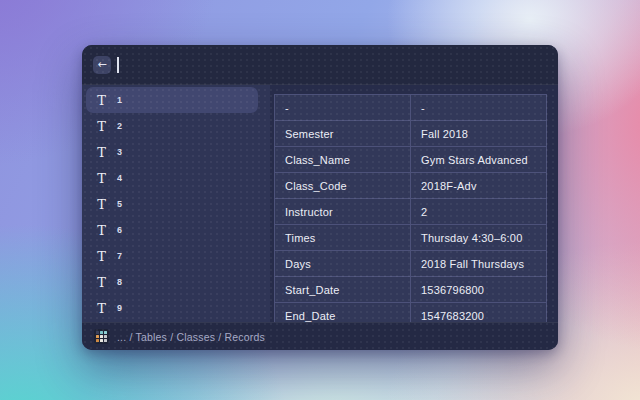  Describe the element at coordinates (343, 290) in the screenshot. I see `field-name-cell: Start_Date` at that location.